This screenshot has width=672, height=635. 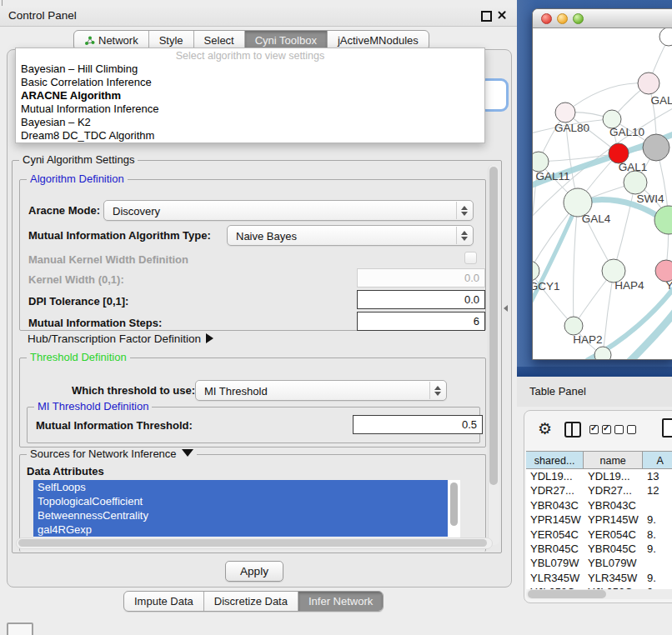 I want to click on algorithm-dropdown-popup: Select algorithm to view settings Bayesi…, so click(x=250, y=95).